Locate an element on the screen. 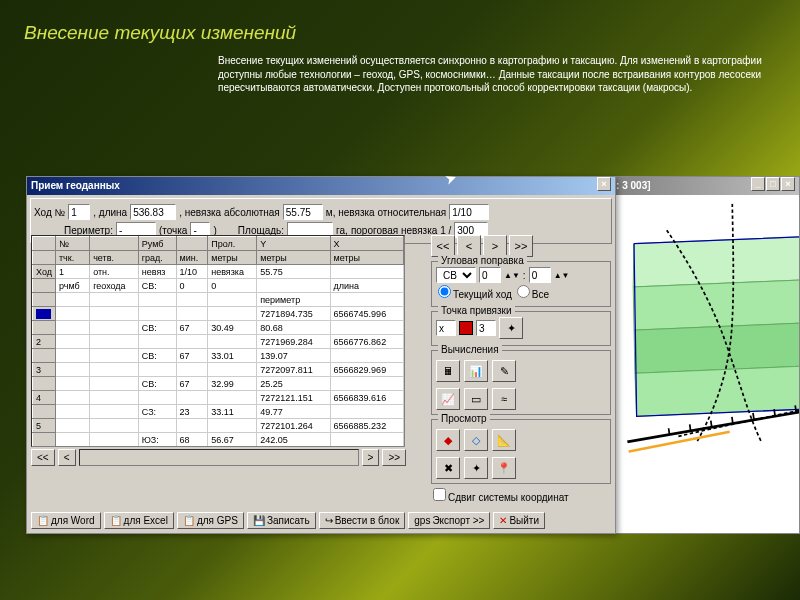 The image size is (800, 600). save-button: 💾Записать is located at coordinates (282, 520).